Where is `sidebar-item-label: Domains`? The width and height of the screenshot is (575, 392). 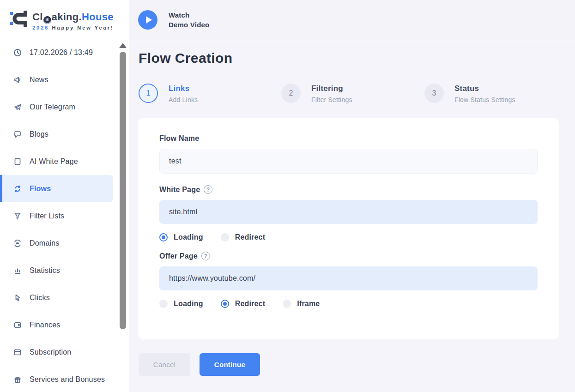 sidebar-item-label: Domains is located at coordinates (44, 243).